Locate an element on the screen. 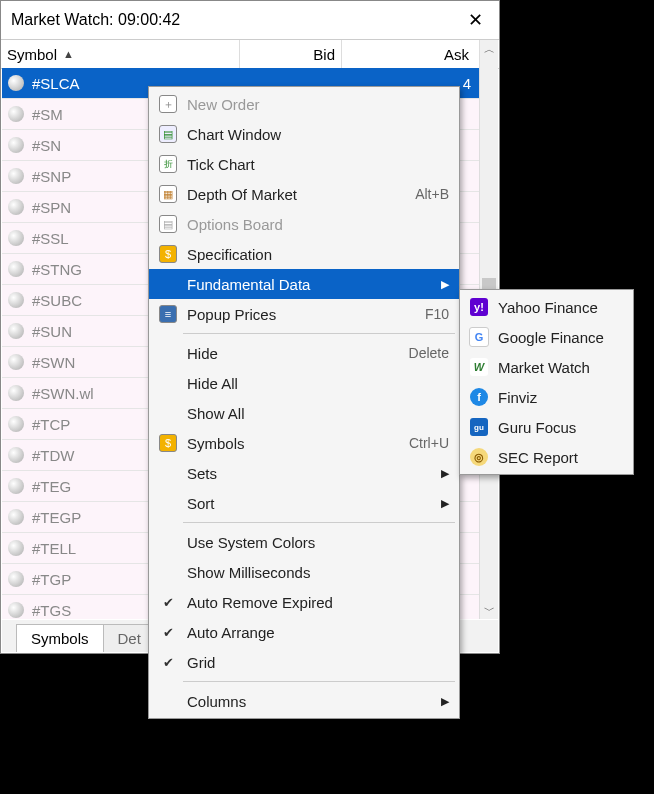 This screenshot has width=654, height=794. popup-icon: ≡ is located at coordinates (168, 314).